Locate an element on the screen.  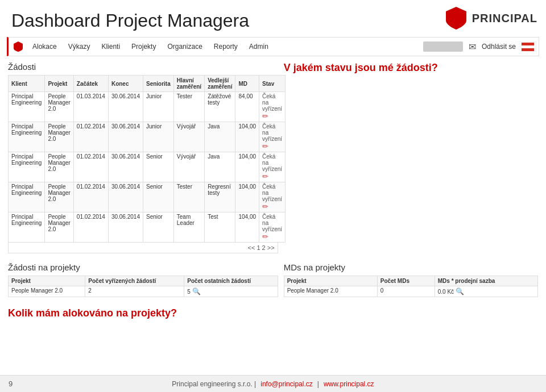
col-projekt: Projekt is located at coordinates (59, 84).